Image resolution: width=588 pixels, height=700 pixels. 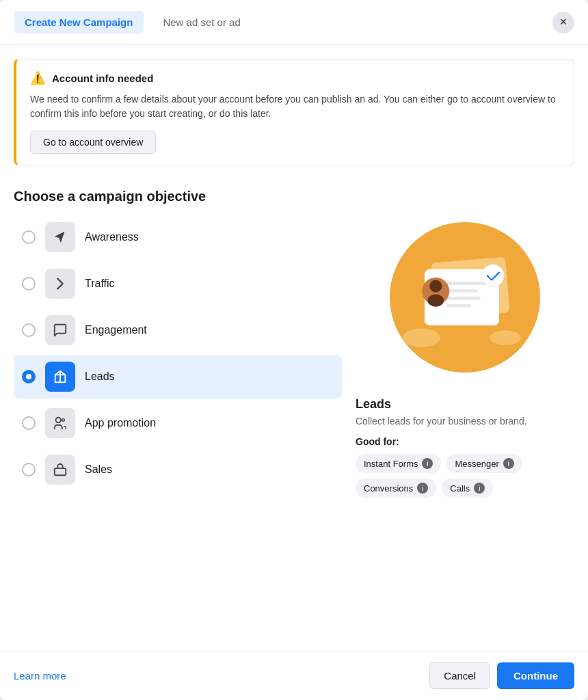 What do you see at coordinates (423, 488) in the screenshot?
I see `conversions-info-icon: i` at bounding box center [423, 488].